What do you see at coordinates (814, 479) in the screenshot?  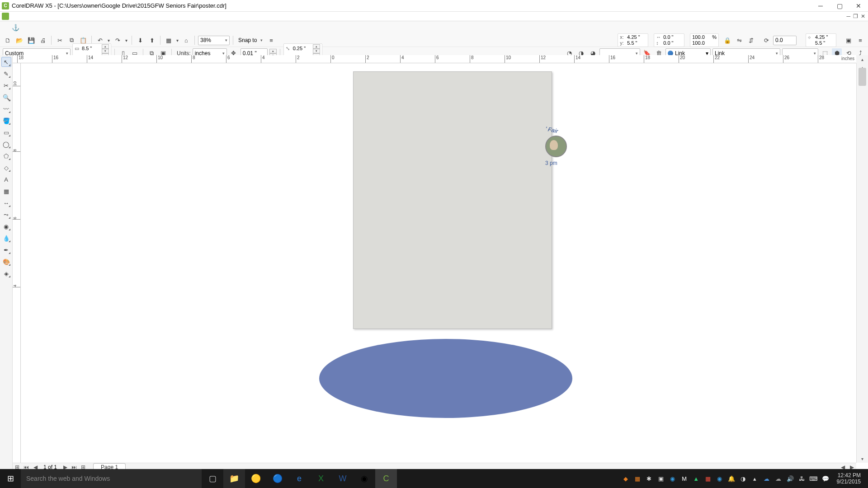 I see `tray-keyboard: ⌨` at bounding box center [814, 479].